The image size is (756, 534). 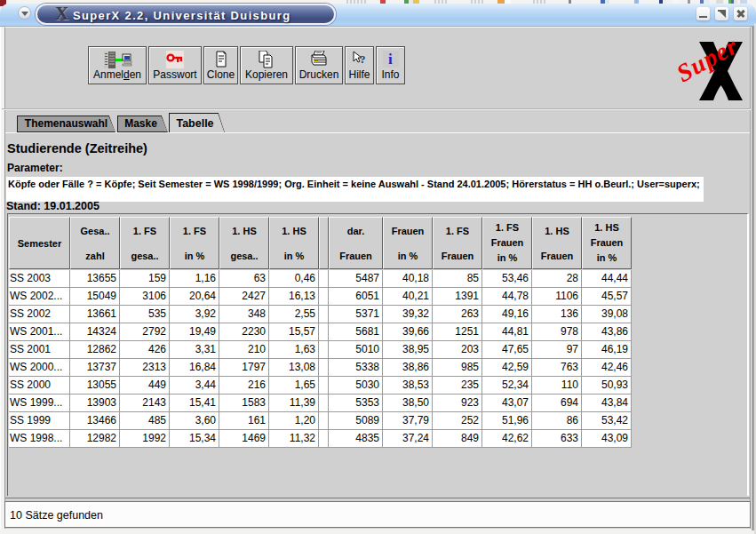 What do you see at coordinates (391, 59) in the screenshot?
I see `svg-text: i` at bounding box center [391, 59].